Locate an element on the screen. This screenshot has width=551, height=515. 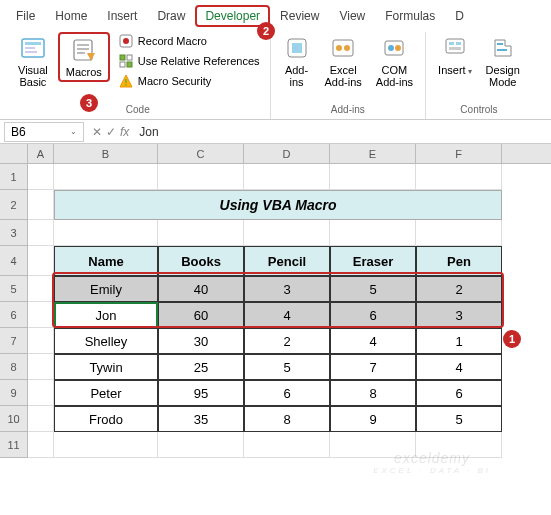
tab-review: Review is located at coordinates (300, 16).